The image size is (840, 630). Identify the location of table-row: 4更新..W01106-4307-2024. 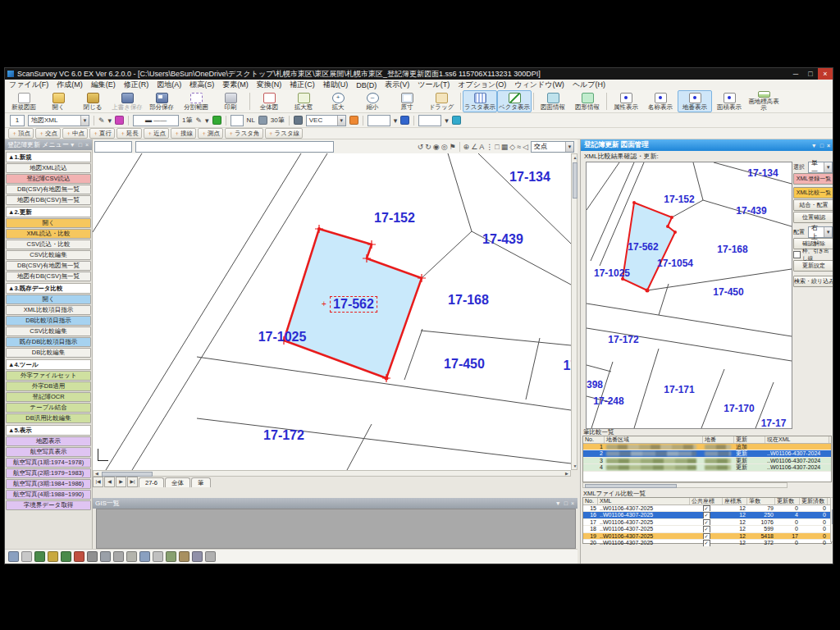
(707, 468).